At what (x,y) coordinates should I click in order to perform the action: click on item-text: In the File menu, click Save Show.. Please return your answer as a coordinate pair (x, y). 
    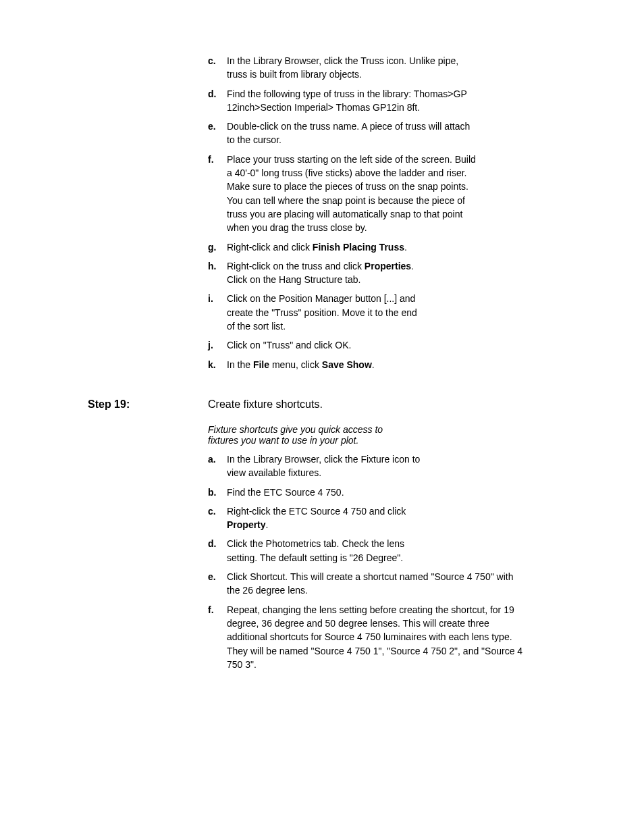
    Looking at the image, I should click on (325, 365).